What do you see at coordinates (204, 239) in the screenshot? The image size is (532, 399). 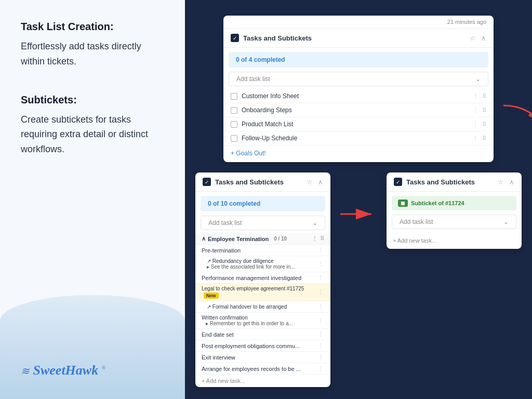 I see `group-chevron: ∧` at bounding box center [204, 239].